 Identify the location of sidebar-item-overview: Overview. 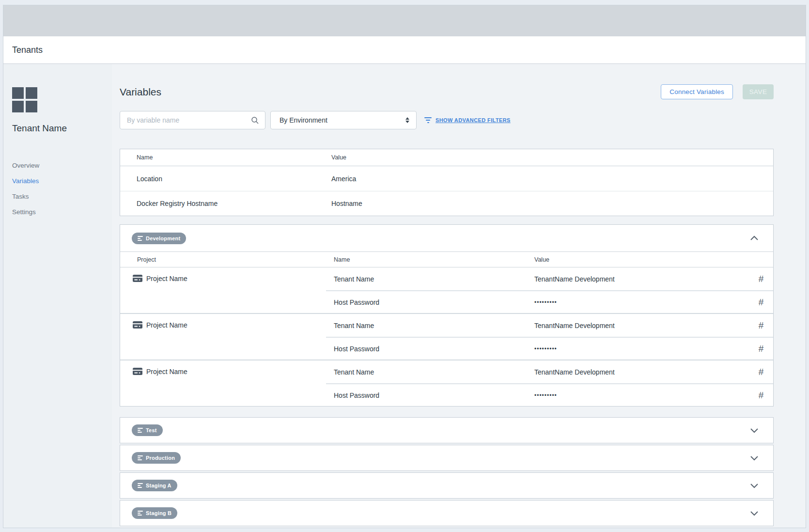
(58, 166).